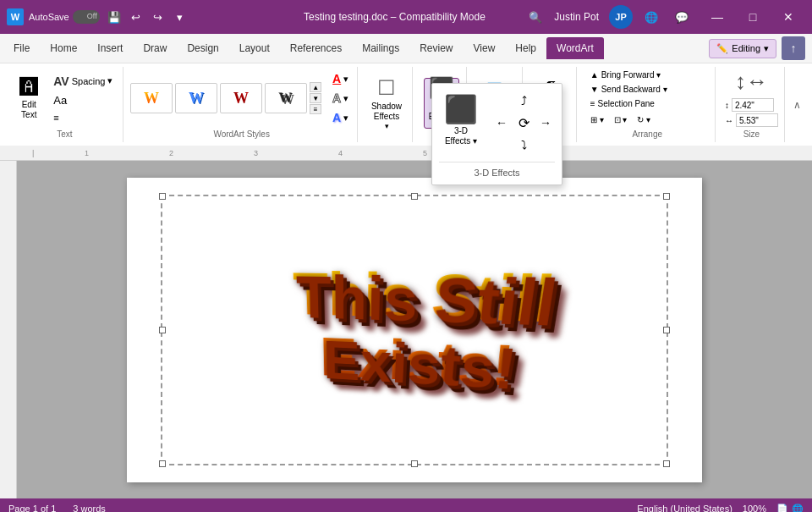 The height and width of the screenshot is (512, 812). What do you see at coordinates (340, 153) in the screenshot?
I see `ruler-mark-5: 4` at bounding box center [340, 153].